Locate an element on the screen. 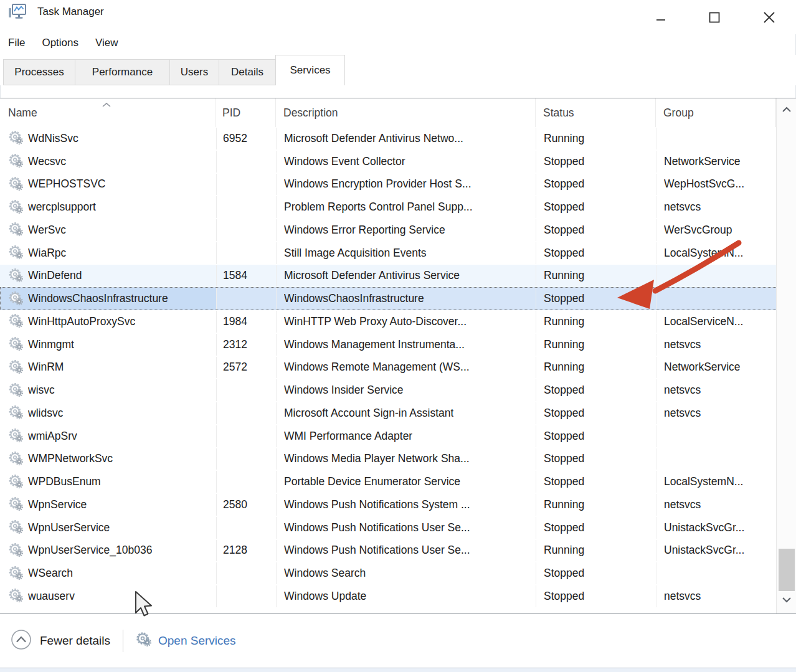  service-description: WinHTTP Web Proxy Auto-Discover... is located at coordinates (375, 321).